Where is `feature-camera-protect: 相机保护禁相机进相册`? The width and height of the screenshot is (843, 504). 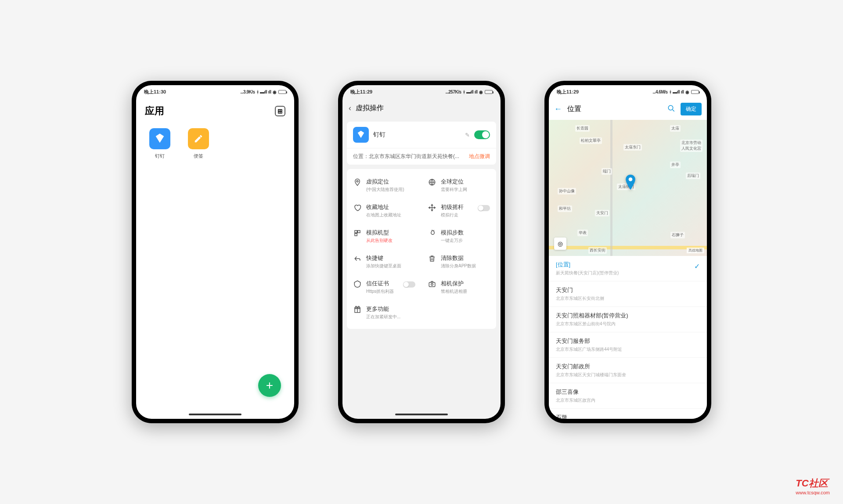
feature-camera-protect: 相机保护禁相机进相册 is located at coordinates (459, 287).